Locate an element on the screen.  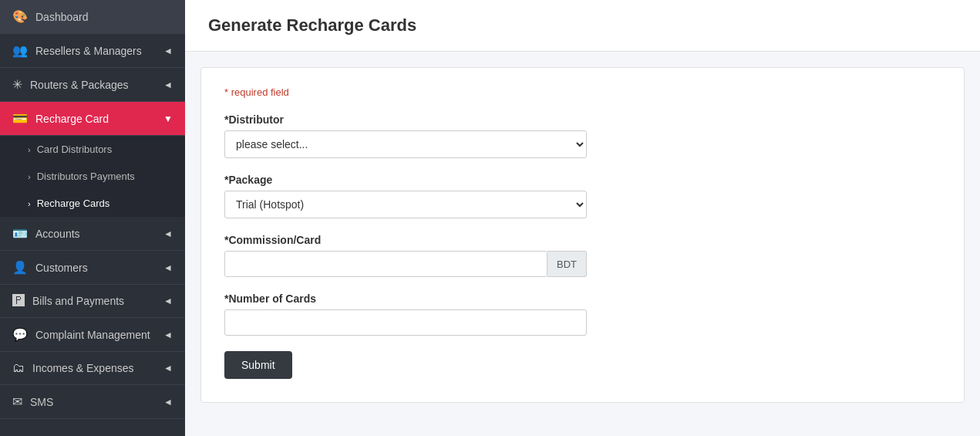
num-cards-label: *Number of Cards is located at coordinates (583, 299).